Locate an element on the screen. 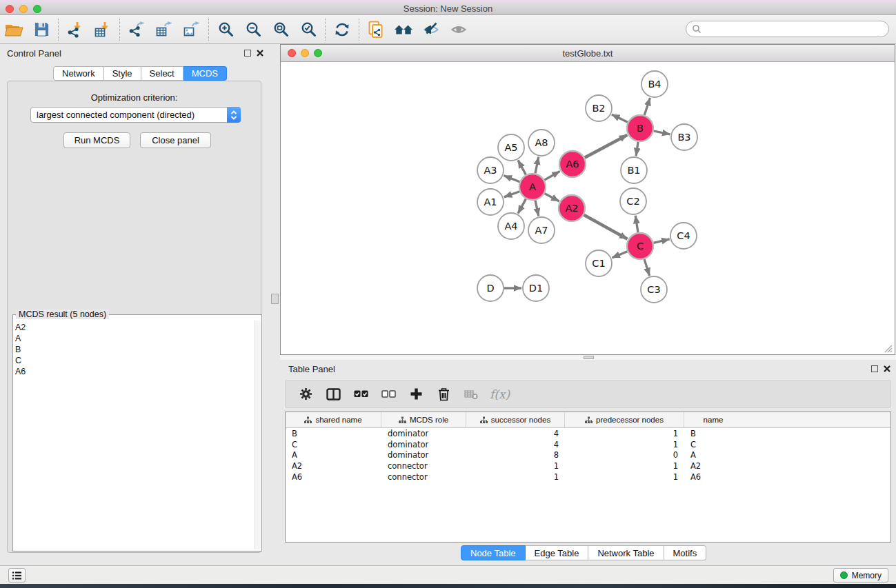 The height and width of the screenshot is (588, 896). graph-node-A7: A7 is located at coordinates (541, 230).